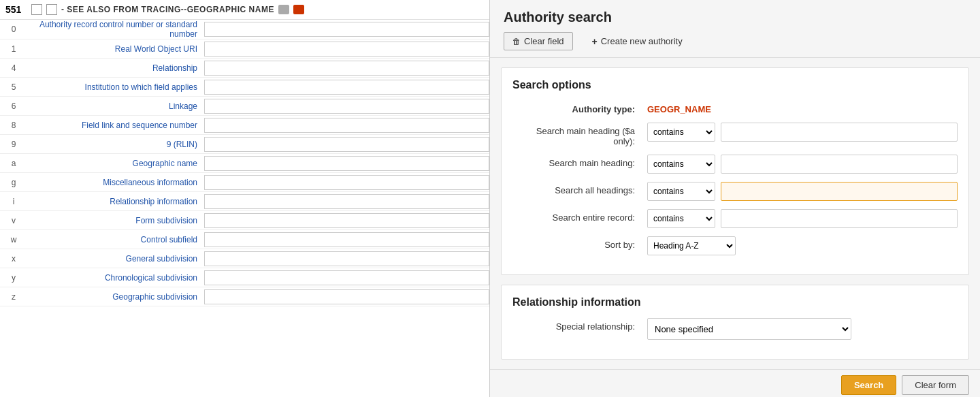 The image size is (980, 397). I want to click on authority-type-value: GEOGR_NAME, so click(679, 108).